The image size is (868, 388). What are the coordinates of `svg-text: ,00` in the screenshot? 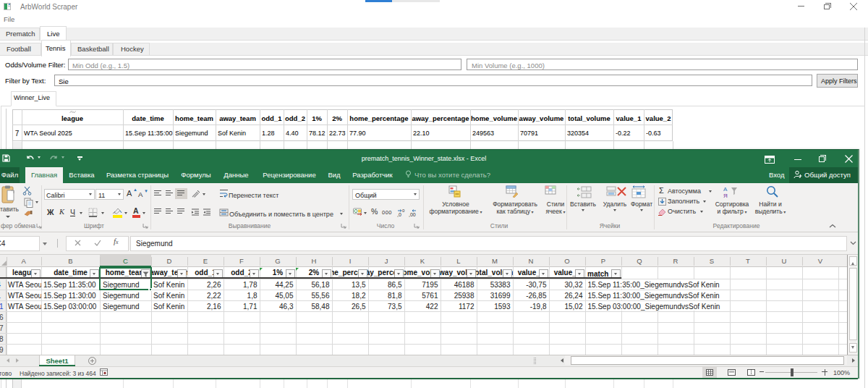 It's located at (412, 214).